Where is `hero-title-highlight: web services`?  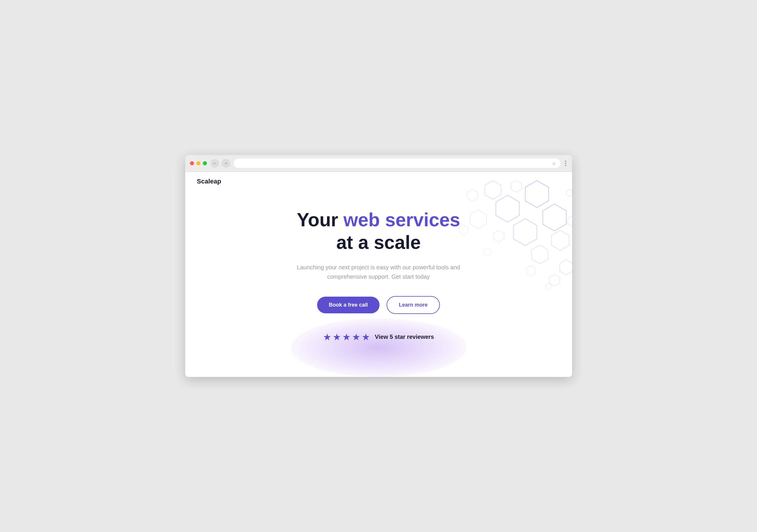
hero-title-highlight: web services is located at coordinates (402, 220).